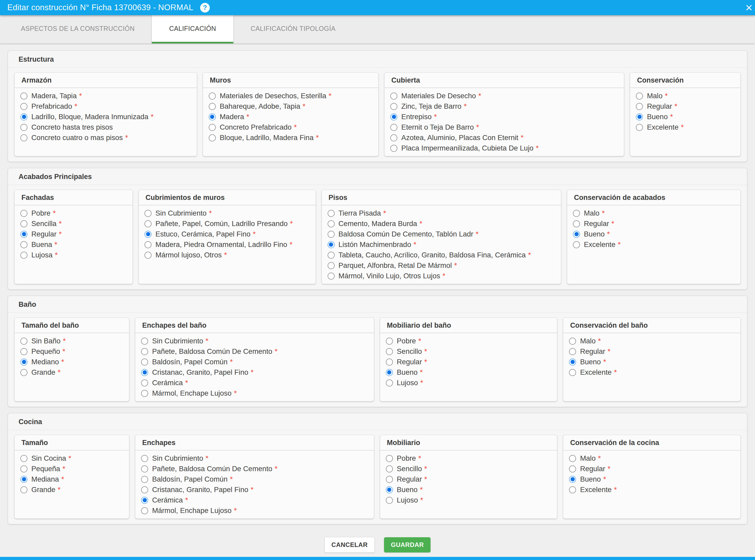 This screenshot has width=755, height=560. What do you see at coordinates (350, 545) in the screenshot?
I see `cancel-button: CANCELAR` at bounding box center [350, 545].